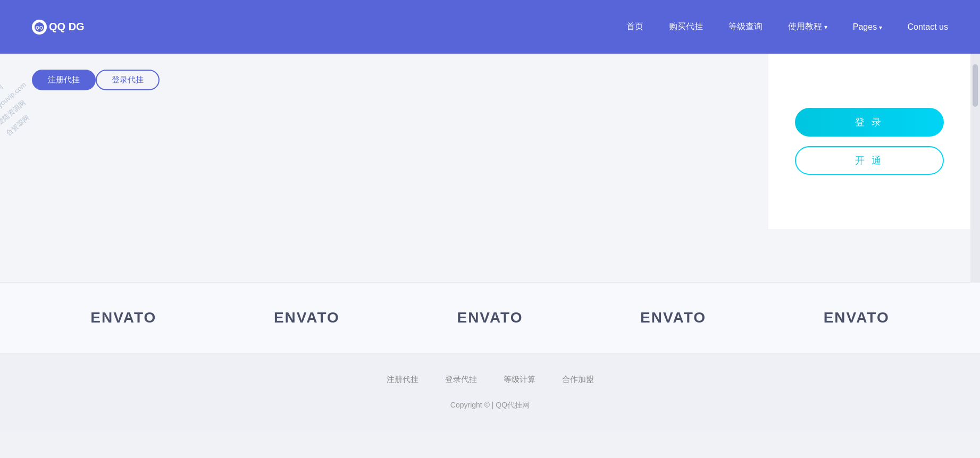 This screenshot has width=980, height=458. What do you see at coordinates (403, 379) in the screenshot?
I see `footer-link-register: 注册代挂` at bounding box center [403, 379].